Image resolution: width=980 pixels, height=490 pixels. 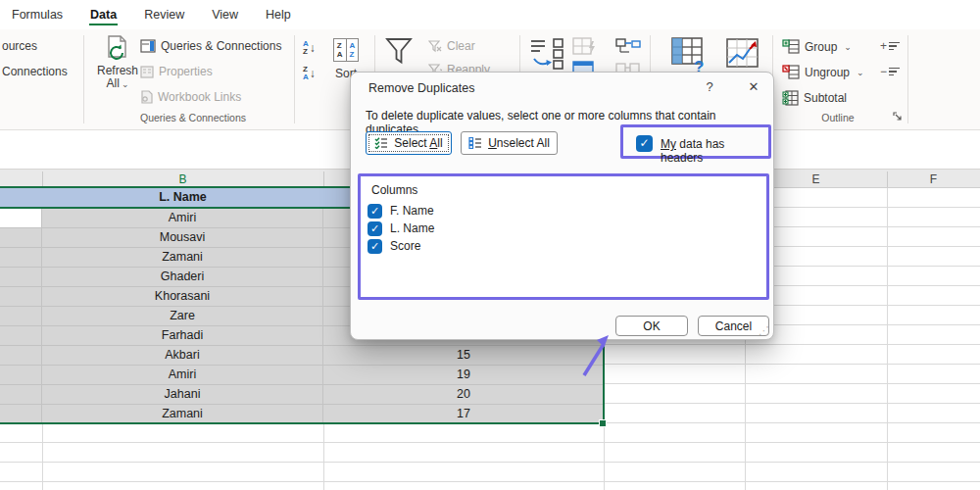 What do you see at coordinates (452, 46) in the screenshot?
I see `clear-filter-button: Clear` at bounding box center [452, 46].